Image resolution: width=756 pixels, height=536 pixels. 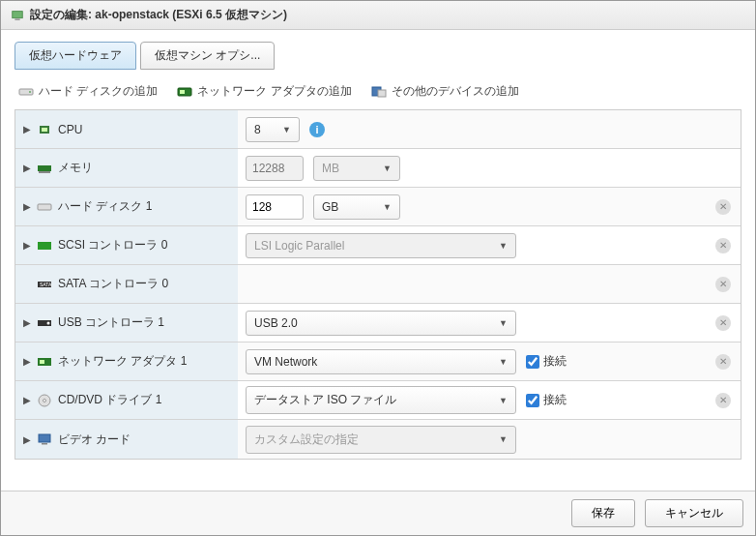 What do you see at coordinates (381, 246) in the screenshot?
I see `scsi-type-select: LSI Logic Parallel▼` at bounding box center [381, 246].